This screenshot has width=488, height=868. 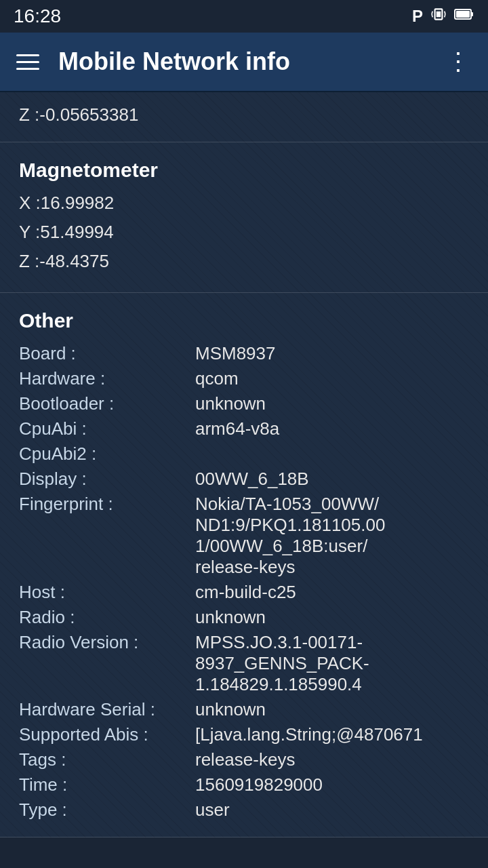 I want to click on fingerprint-row: Fingerprint : Nokia/TA-1053_00WW/ND1:9/P…, so click(x=244, y=536).